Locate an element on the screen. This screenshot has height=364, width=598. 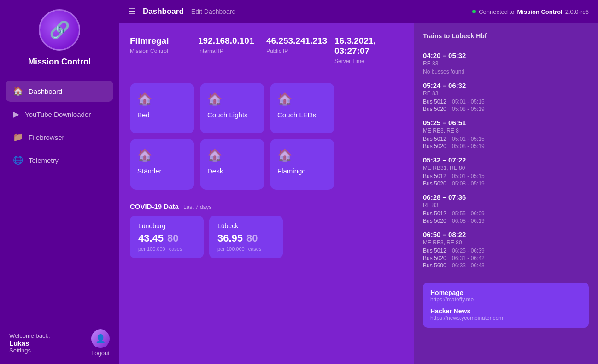
device-card-1: 🏠 Couch Lights is located at coordinates (232, 108).